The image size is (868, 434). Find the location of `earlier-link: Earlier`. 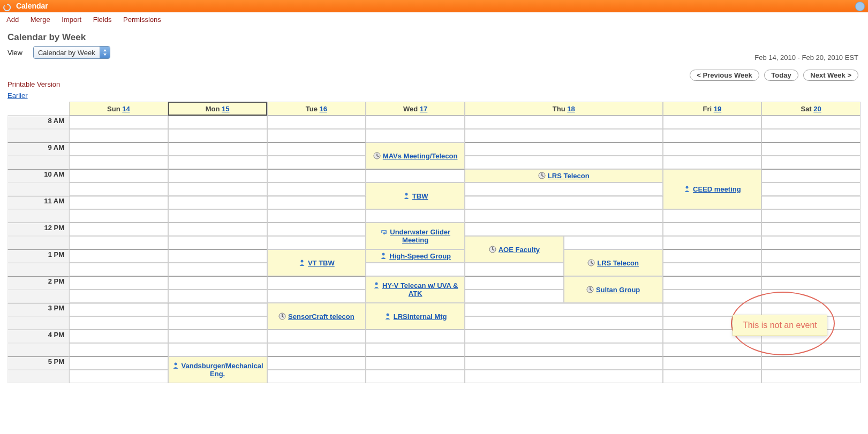

earlier-link: Earlier is located at coordinates (434, 95).